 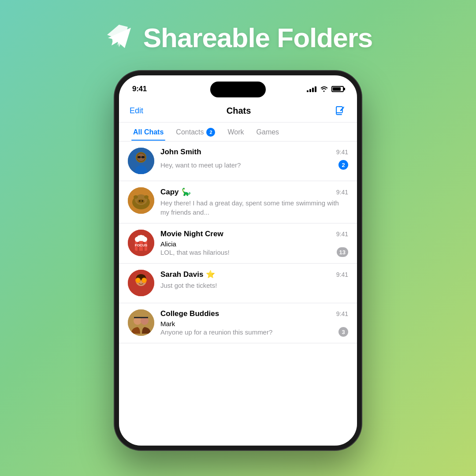 What do you see at coordinates (254, 234) in the screenshot?
I see `chat-header-movie-night-crew: Movie Night Crew 9:41` at bounding box center [254, 234].